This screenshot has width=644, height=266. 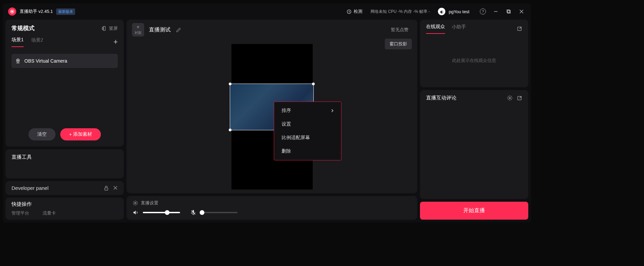 What do you see at coordinates (442, 12) in the screenshot?
I see `user-avatar: ◐` at bounding box center [442, 12].